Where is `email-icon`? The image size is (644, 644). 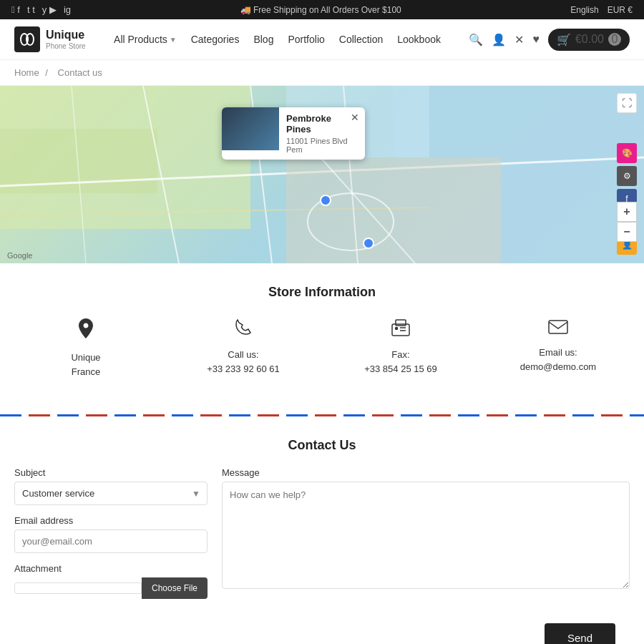
email-icon is located at coordinates (558, 328).